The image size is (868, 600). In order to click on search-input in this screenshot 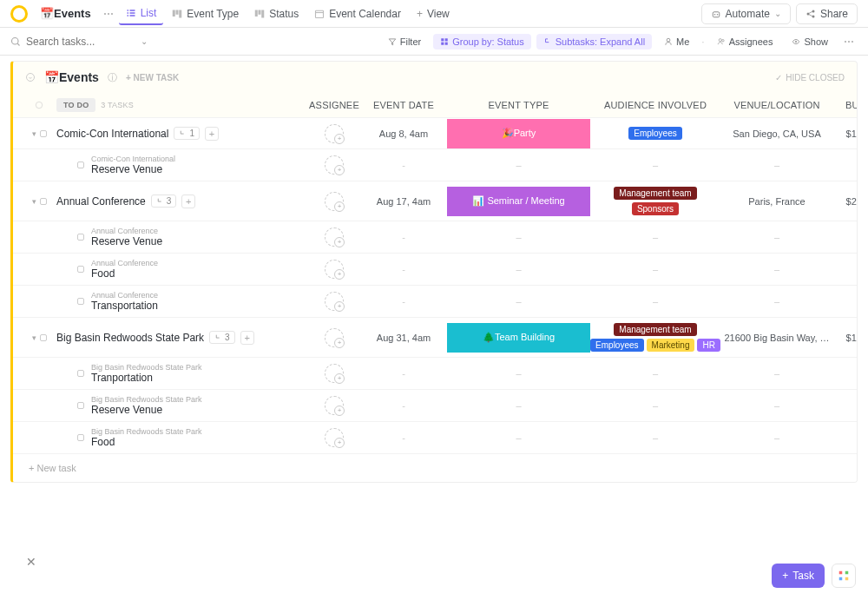, I will do `click(69, 42)`.